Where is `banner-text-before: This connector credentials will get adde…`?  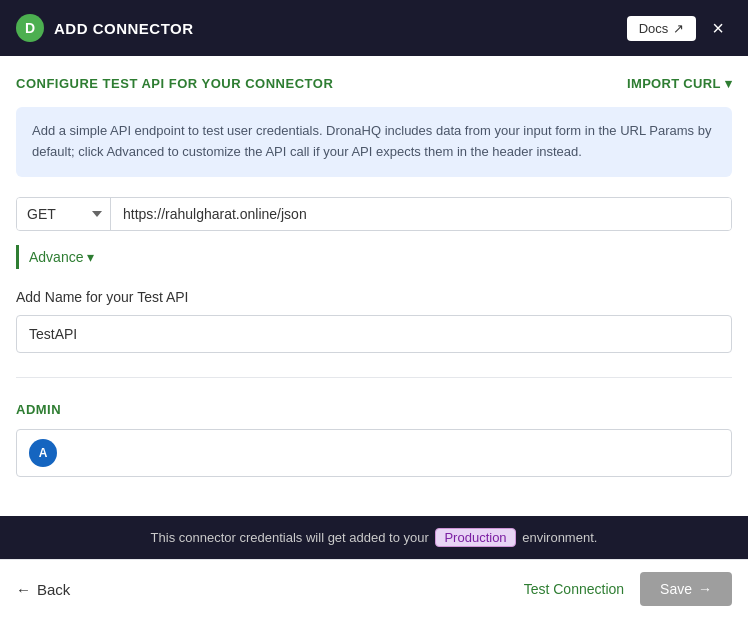
banner-text-before: This connector credentials will get adde… is located at coordinates (290, 538).